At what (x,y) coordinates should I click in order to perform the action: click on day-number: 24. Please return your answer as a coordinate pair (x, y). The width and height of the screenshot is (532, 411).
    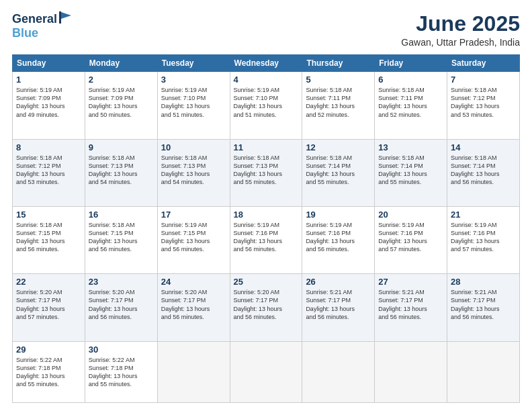
    Looking at the image, I should click on (193, 282).